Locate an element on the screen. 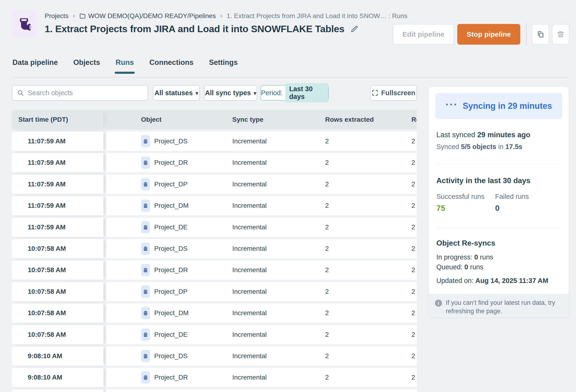 The width and height of the screenshot is (576, 392). breadcrumb-item-folder: WOW DEMO(QA)/DEMO READY/Pipelines is located at coordinates (148, 16).